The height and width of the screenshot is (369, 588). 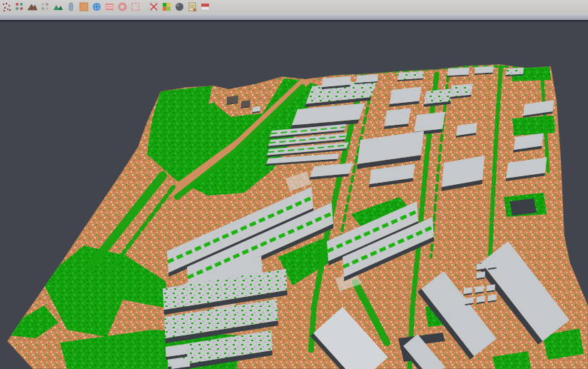 What do you see at coordinates (123, 7) in the screenshot?
I see `ring-icon` at bounding box center [123, 7].